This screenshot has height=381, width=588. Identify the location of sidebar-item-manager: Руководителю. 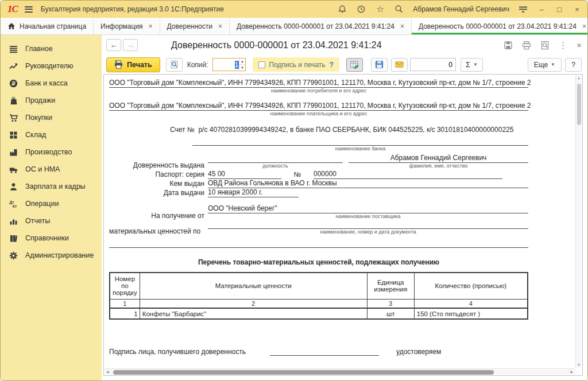
(51, 66).